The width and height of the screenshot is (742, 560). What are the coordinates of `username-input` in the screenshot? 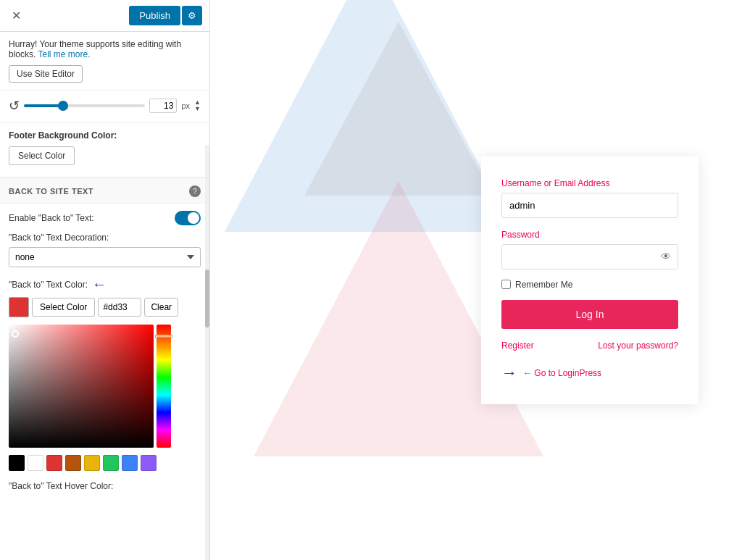 It's located at (590, 206).